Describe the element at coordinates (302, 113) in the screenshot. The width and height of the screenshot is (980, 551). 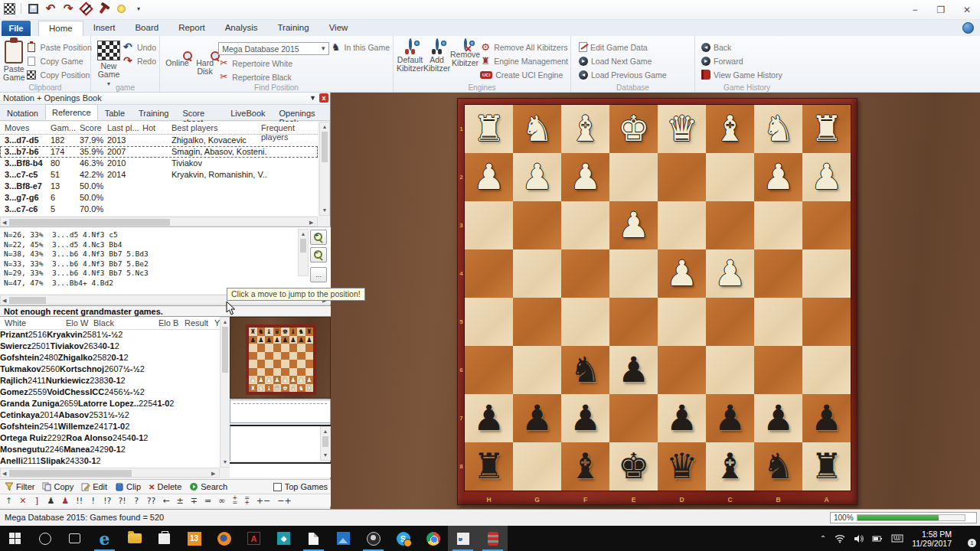
I see `panel-tab-openings-book: Openings Book` at that location.